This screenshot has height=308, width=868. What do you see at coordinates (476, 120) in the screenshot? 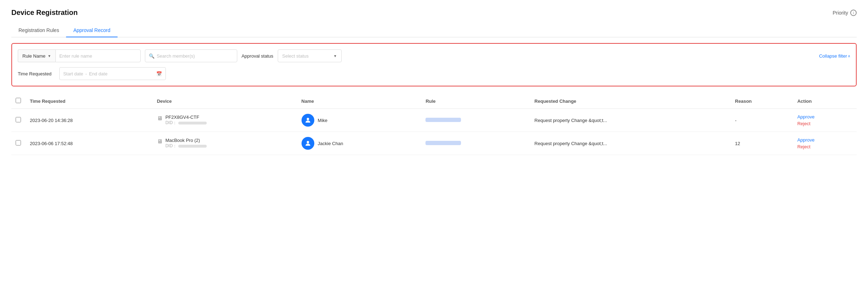
I see `row-1-rule` at bounding box center [476, 120].